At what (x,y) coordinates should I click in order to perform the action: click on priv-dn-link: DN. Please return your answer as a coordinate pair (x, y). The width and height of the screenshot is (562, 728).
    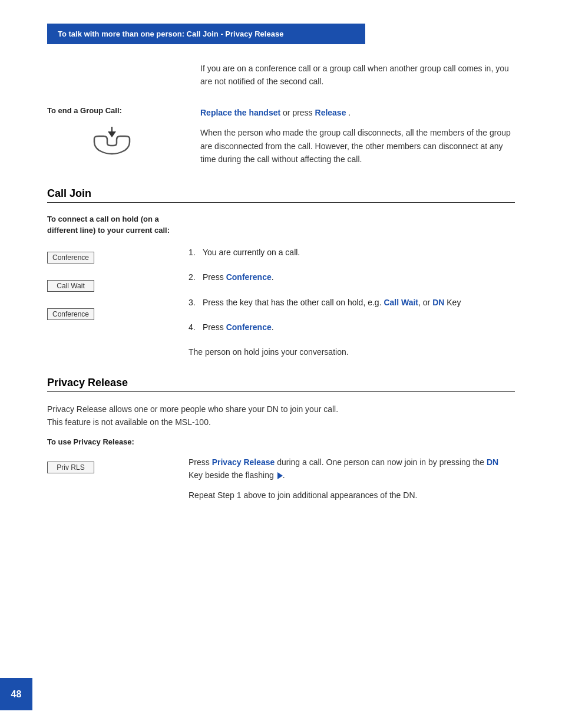
    Looking at the image, I should click on (492, 462).